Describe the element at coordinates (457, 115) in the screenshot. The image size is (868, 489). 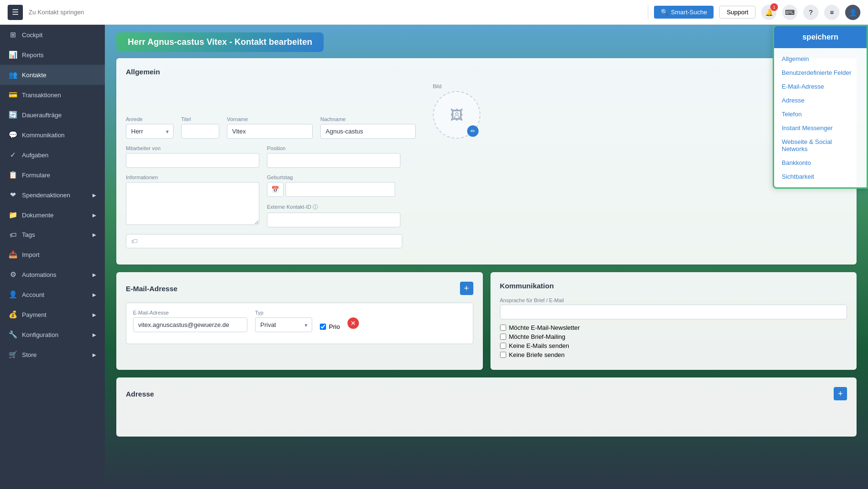
I see `image-upload: 🖼 ✏` at that location.